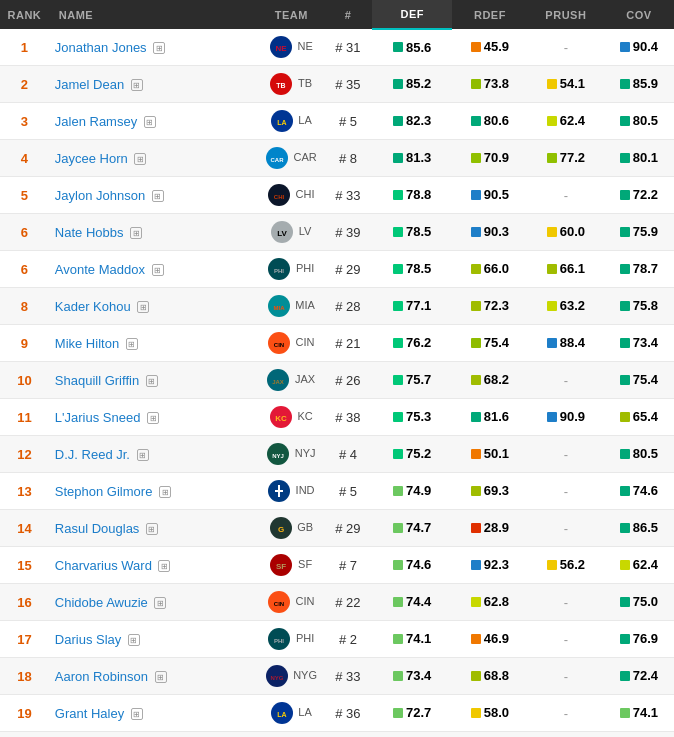 The width and height of the screenshot is (674, 737). Describe the element at coordinates (496, 712) in the screenshot. I see `score-value: 58.0` at that location.